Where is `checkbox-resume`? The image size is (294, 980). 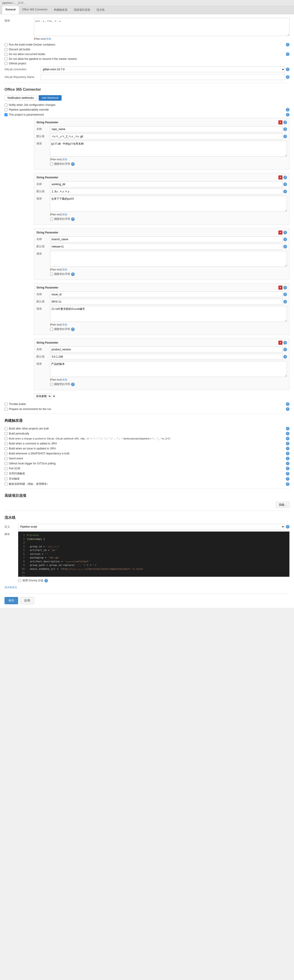
checkbox-resume is located at coordinates (6, 59).